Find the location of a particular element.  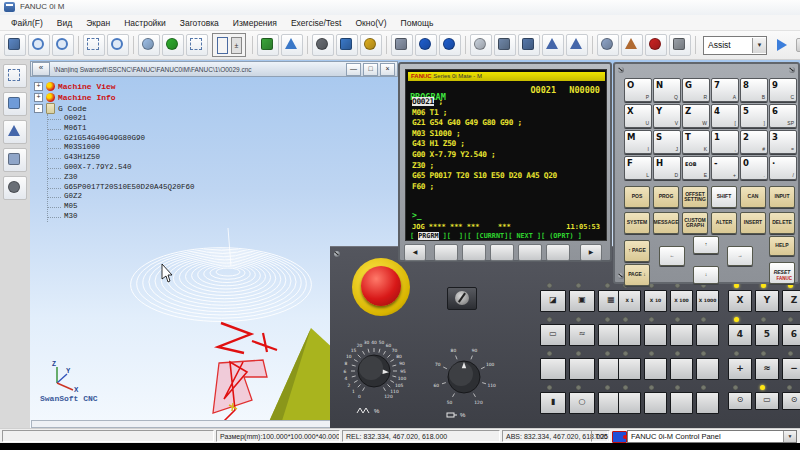

axis-key-y: Y is located at coordinates (767, 301).